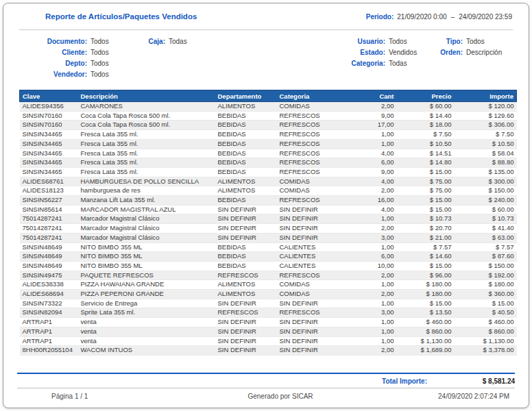 The image size is (532, 411). I want to click on column-header-descripcion: Descripción, so click(147, 96).